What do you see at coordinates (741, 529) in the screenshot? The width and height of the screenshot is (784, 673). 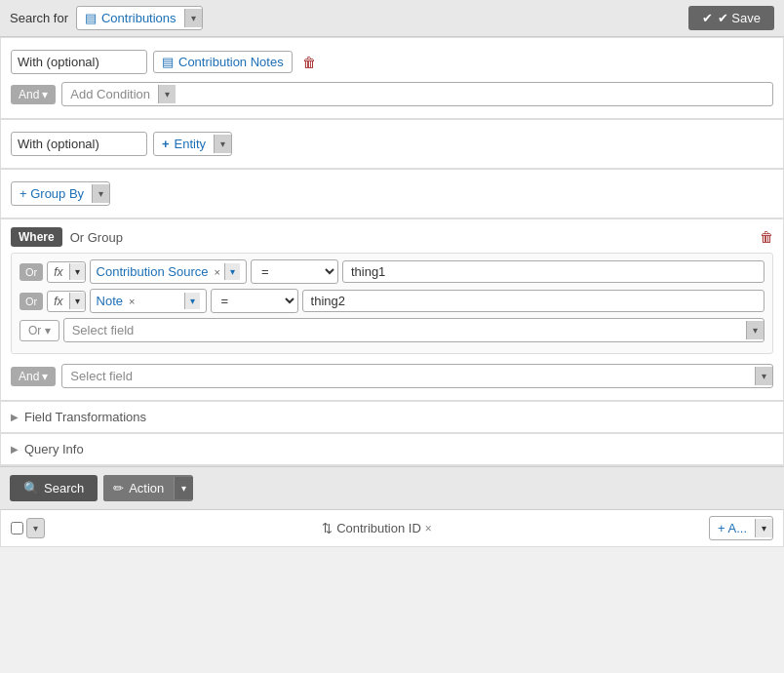 I see `add-column-wrapper: + A... ▾` at bounding box center [741, 529].